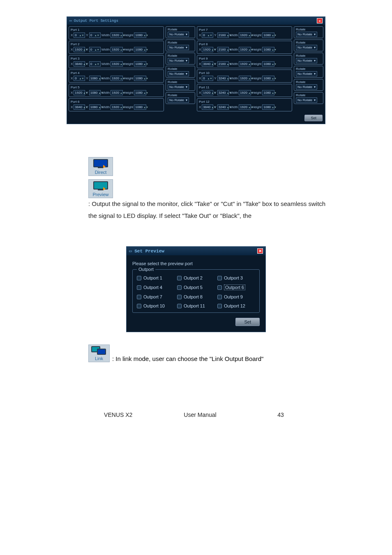 The image size is (392, 555). I want to click on preview-toolbar-icon: Preview, so click(101, 189).